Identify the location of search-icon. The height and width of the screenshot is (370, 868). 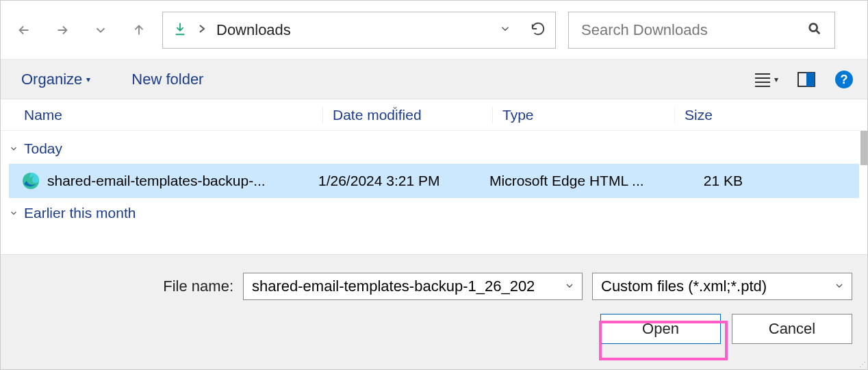
(815, 30).